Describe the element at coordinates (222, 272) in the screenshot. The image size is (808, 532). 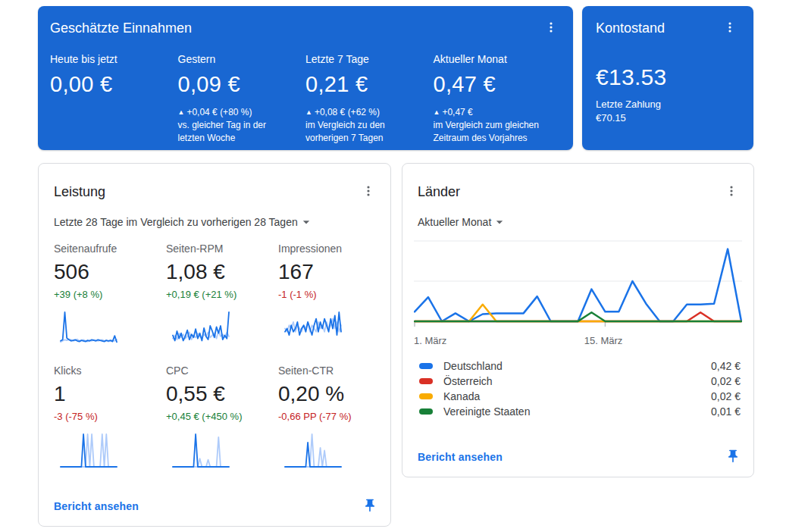
I see `metric-value: 1,08 €` at that location.